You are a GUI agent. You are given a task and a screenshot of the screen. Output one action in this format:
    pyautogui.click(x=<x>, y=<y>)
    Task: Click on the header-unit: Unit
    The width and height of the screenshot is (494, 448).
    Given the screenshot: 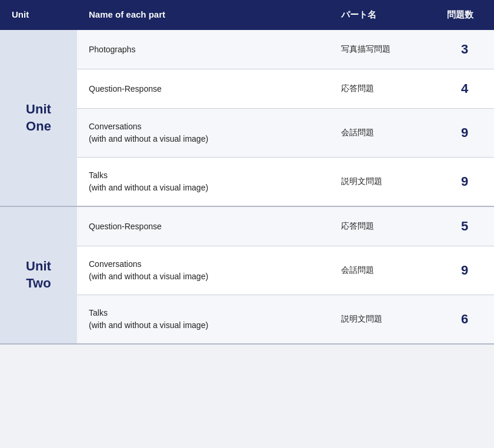 What is the action you would take?
    pyautogui.click(x=39, y=15)
    